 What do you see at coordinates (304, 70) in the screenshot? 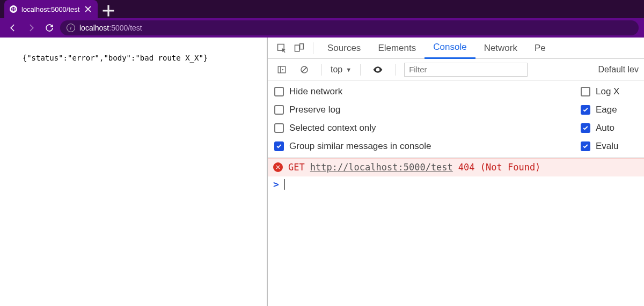
I see `clear-console-icon` at bounding box center [304, 70].